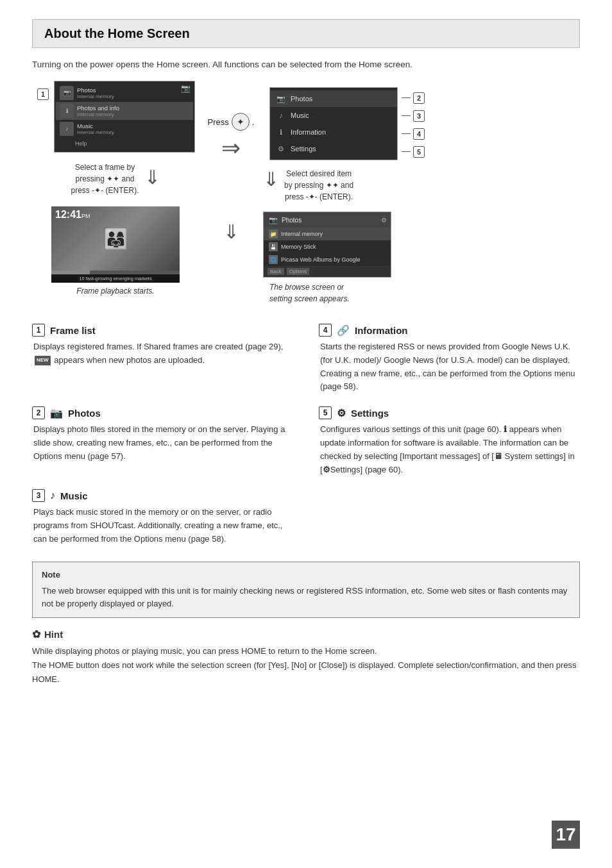 Image resolution: width=612 pixels, height=868 pixels. What do you see at coordinates (381, 331) in the screenshot?
I see `section-4-title: Information` at bounding box center [381, 331].